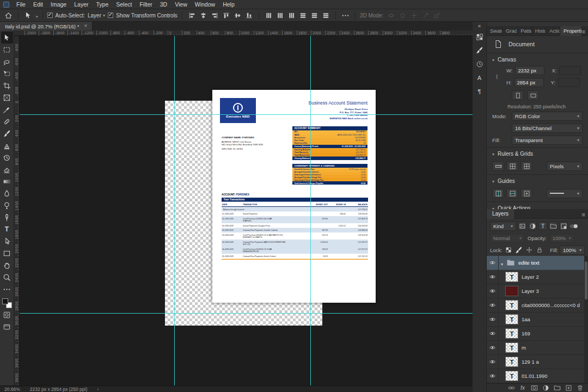 The width and height of the screenshot is (588, 392). I want to click on align-bottom-button, so click(249, 15).